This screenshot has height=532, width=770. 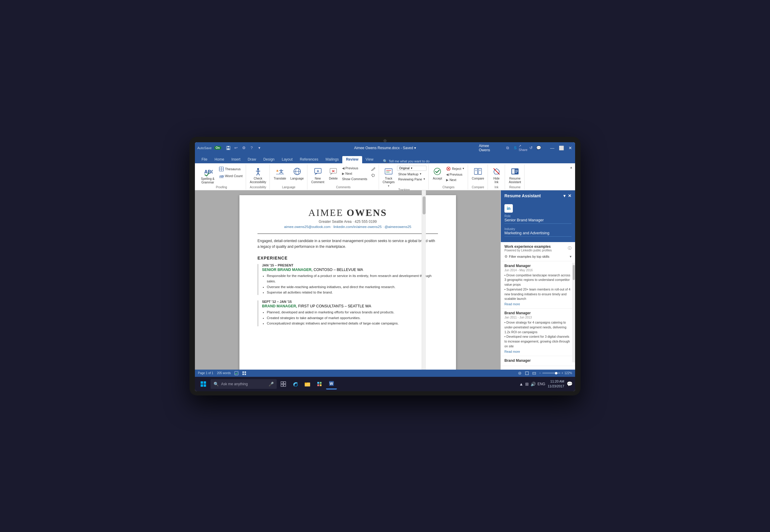 I want to click on info-icon: ⓘ, so click(x=570, y=248).